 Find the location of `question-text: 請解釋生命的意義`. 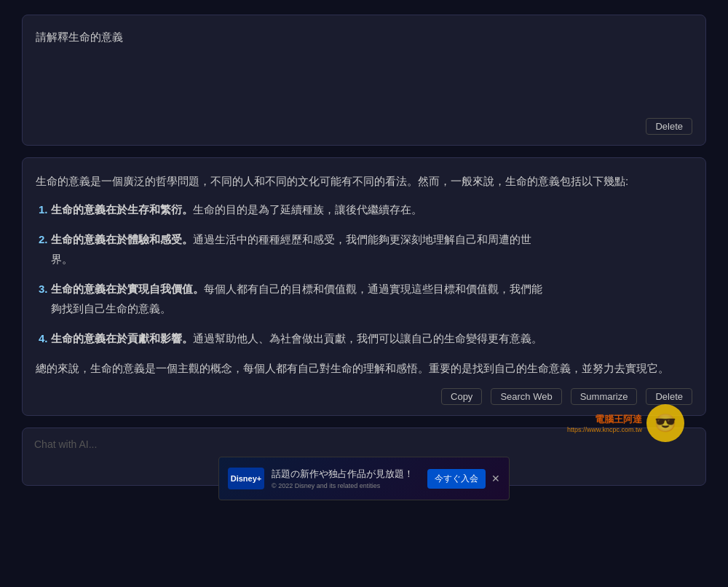

question-text: 請解釋生命的意義 is located at coordinates (364, 37).